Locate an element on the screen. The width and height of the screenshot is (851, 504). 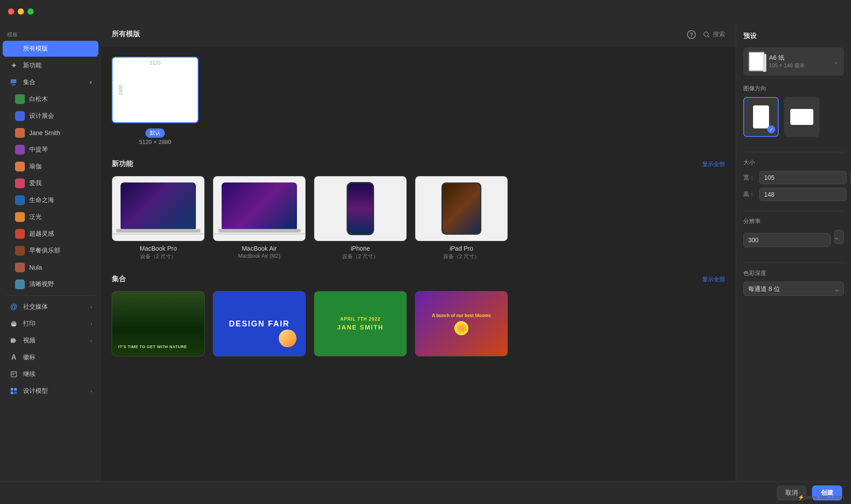
size-width-row: 宽： 毫米 厘米 英寸 像素 is located at coordinates (793, 178).